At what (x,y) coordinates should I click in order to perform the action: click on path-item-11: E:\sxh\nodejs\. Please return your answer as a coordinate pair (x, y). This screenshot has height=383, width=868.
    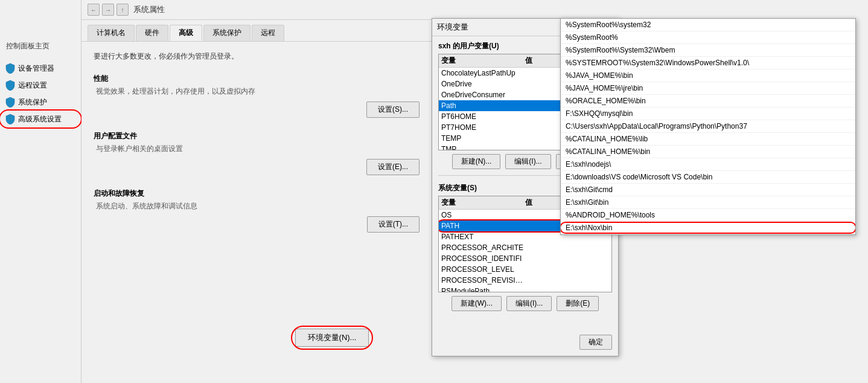
    Looking at the image, I should click on (708, 164).